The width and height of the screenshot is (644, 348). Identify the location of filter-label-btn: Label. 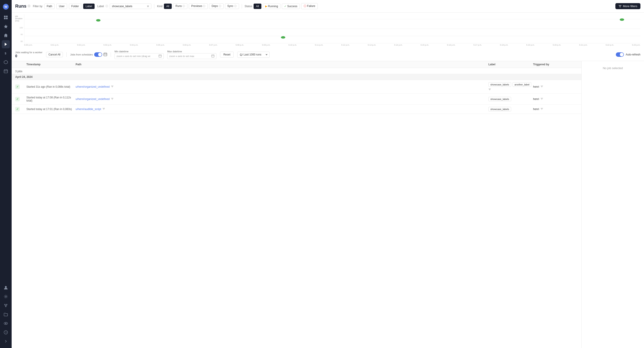
(89, 6).